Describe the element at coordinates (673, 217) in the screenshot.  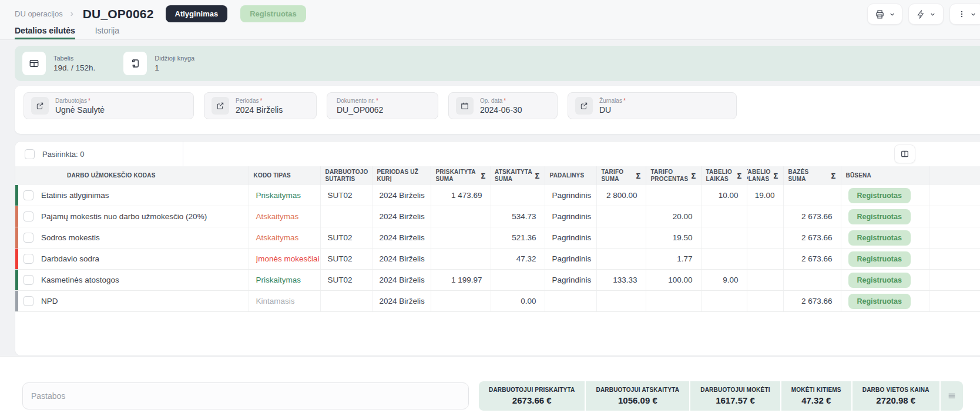
I see `cell-tarifo_procentas: 20.00` at that location.